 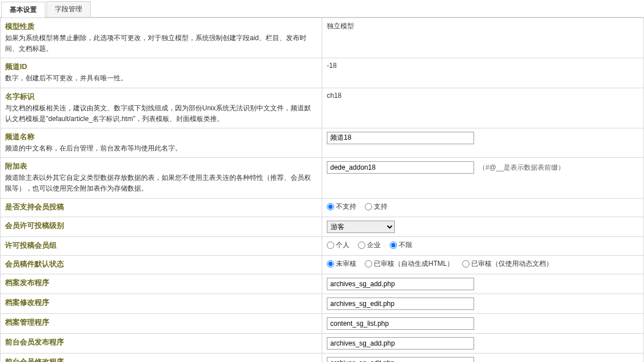 What do you see at coordinates (161, 44) in the screenshot?
I see `model-type-desc: 如果为系统模型将禁止删除，此选项不可更改，对于独立模型，系统强制创建字段aid、…` at bounding box center [161, 44].